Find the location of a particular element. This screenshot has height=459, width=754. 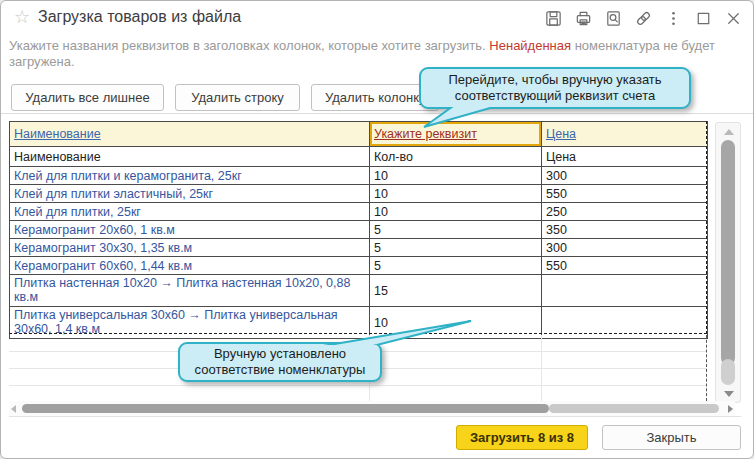

scroll-up-arrow is located at coordinates (729, 132).